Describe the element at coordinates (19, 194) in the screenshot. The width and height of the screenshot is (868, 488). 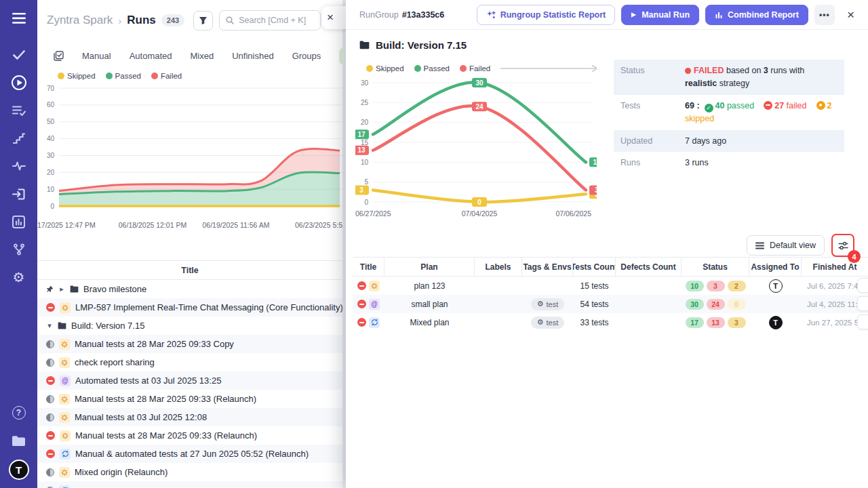
I see `import-icon` at that location.